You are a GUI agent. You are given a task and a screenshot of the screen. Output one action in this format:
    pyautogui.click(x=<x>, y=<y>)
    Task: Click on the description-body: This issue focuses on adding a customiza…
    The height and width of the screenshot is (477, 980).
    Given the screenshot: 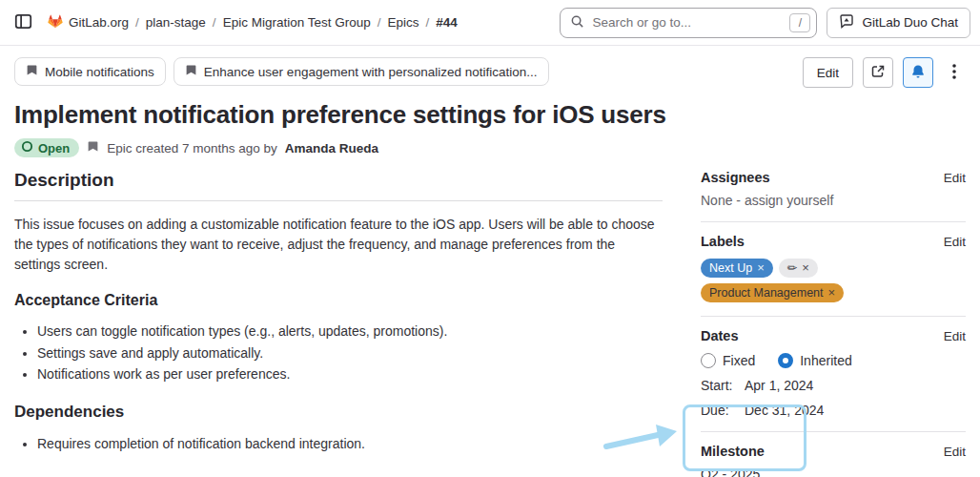 What is the action you would take?
    pyautogui.click(x=338, y=244)
    